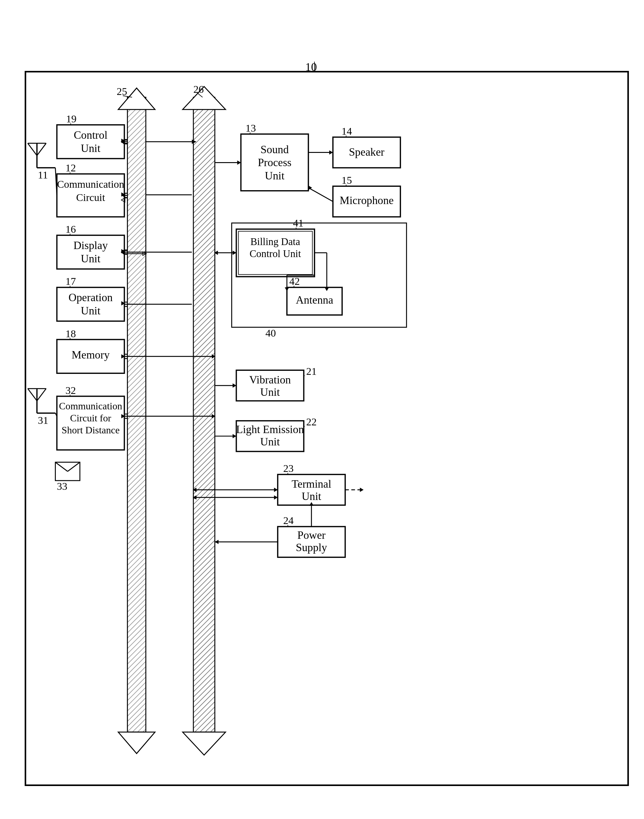 The image size is (644, 819). I want to click on svg-text: Vibration, so click(270, 380).